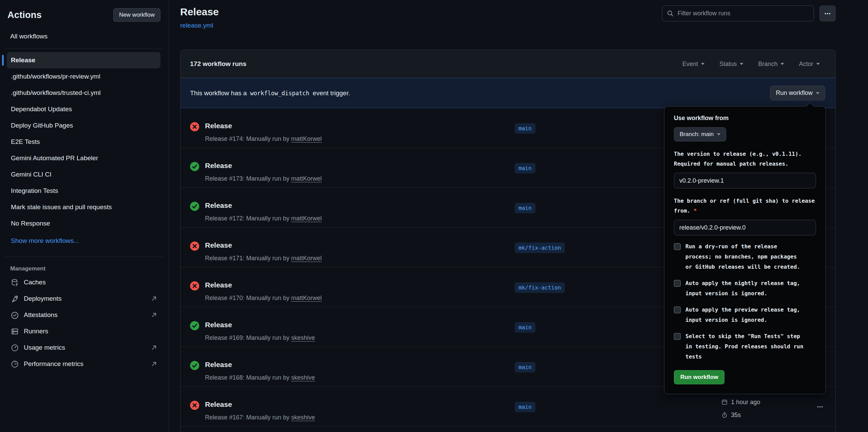 The width and height of the screenshot is (868, 432). What do you see at coordinates (699, 377) in the screenshot?
I see `run-workflow-submit-button: Run workflow` at bounding box center [699, 377].